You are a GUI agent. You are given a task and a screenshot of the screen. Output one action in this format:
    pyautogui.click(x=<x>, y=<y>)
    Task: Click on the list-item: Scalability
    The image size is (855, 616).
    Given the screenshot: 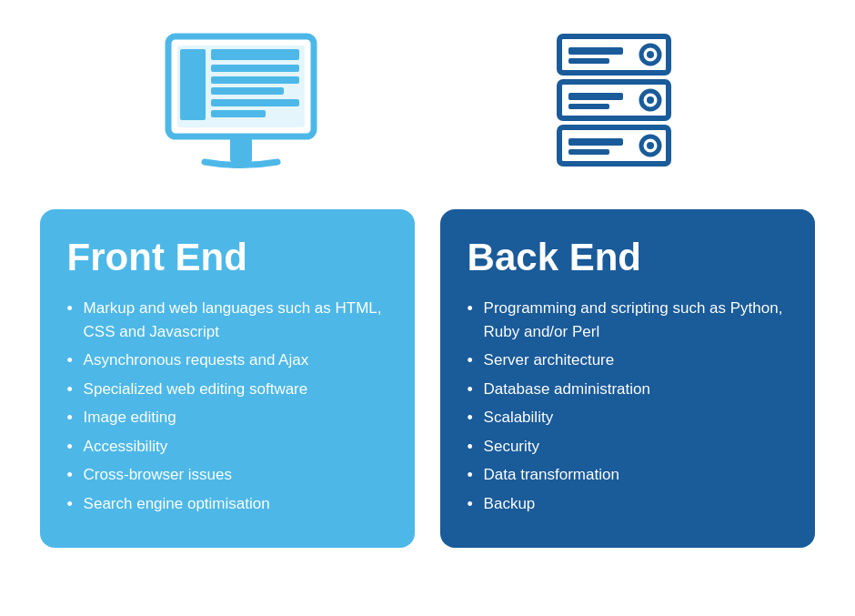 What is the action you would take?
    pyautogui.click(x=628, y=418)
    